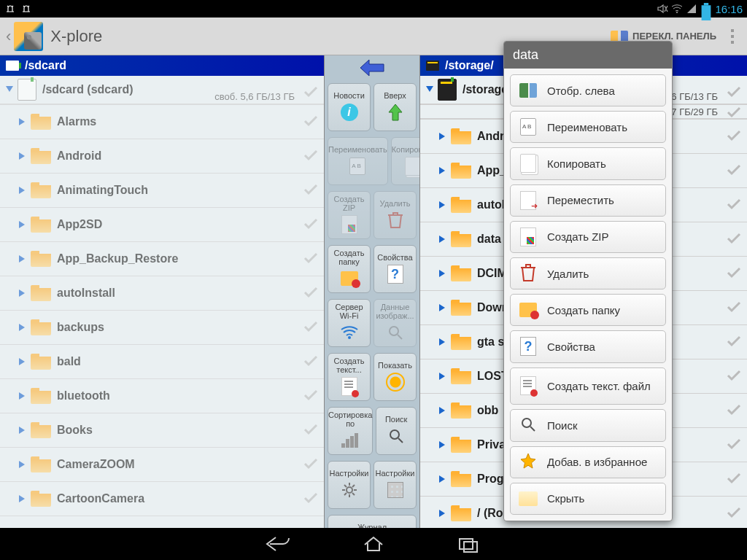  What do you see at coordinates (395, 377) in the screenshot?
I see `tool-show: Показать` at bounding box center [395, 377].